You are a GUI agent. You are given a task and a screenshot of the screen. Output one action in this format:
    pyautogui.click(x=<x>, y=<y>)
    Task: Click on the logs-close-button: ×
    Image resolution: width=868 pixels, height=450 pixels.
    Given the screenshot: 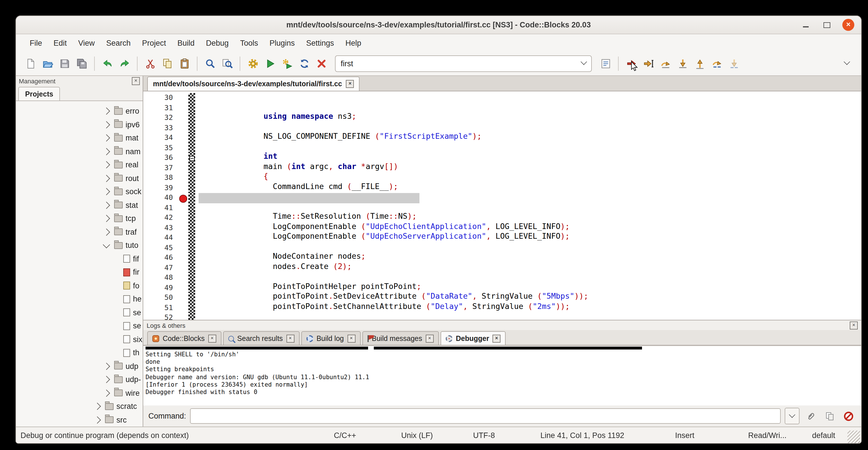 What is the action you would take?
    pyautogui.click(x=854, y=325)
    